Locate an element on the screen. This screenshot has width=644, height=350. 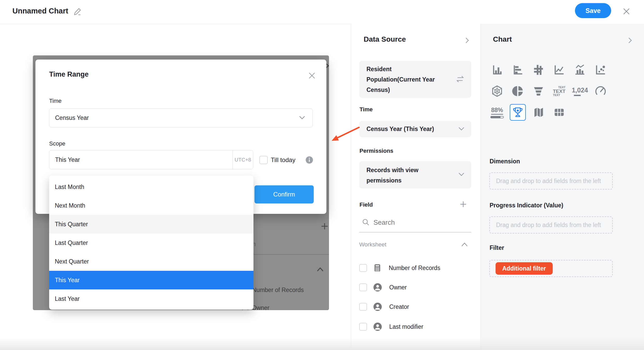
field-row-label: Number of Records is located at coordinates (414, 268).